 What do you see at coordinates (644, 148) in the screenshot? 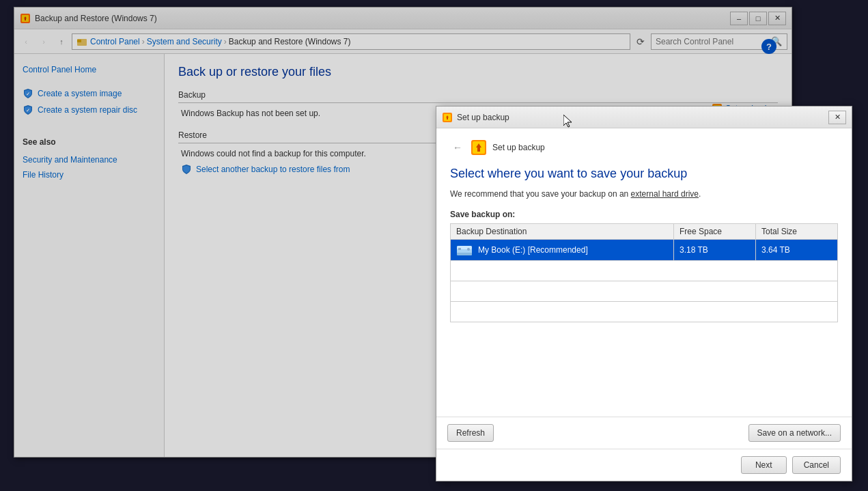
I see `modal-nav: ← Set up backup` at bounding box center [644, 148].